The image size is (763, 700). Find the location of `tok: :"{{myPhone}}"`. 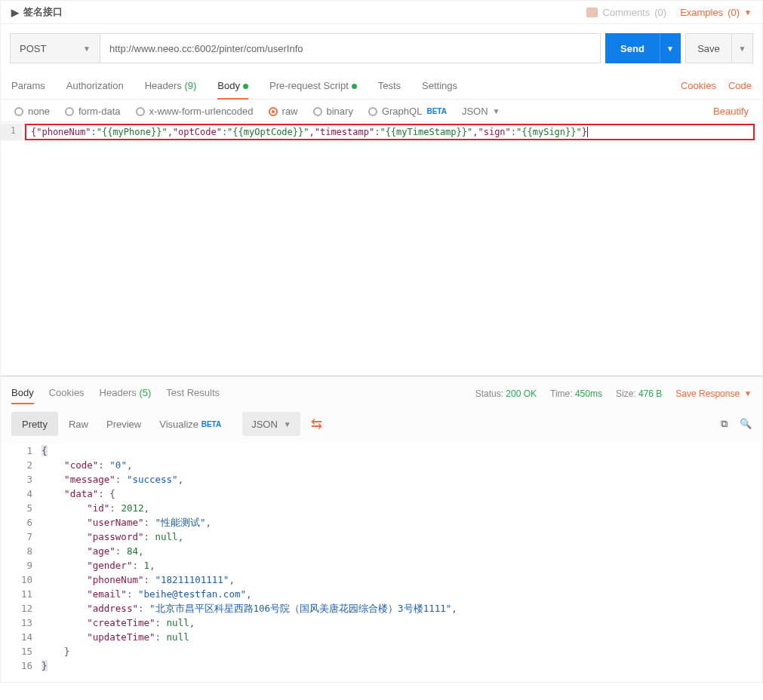

tok: :"{{myPhone}}" is located at coordinates (128, 132).